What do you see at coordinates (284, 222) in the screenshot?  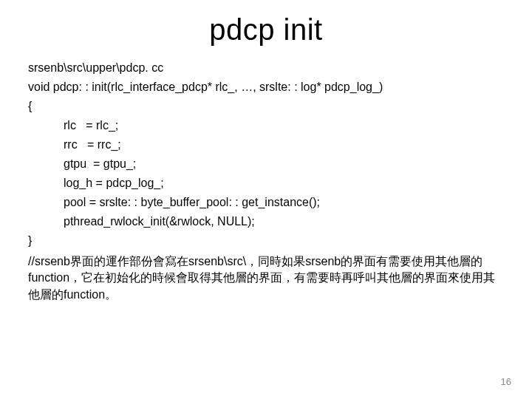 I see `code-line: pthread_rwlock_init(&rwlock, NULL);` at bounding box center [284, 222].